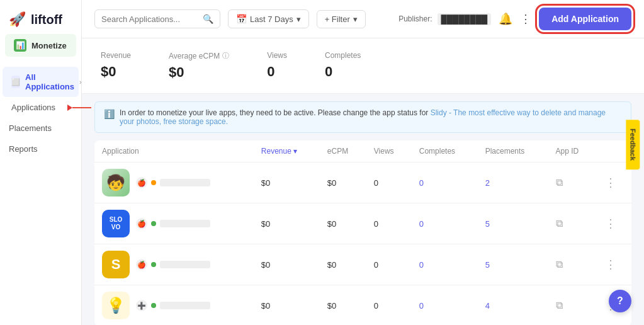 This screenshot has width=644, height=325. I want to click on monetize-label: Monetize, so click(49, 45).